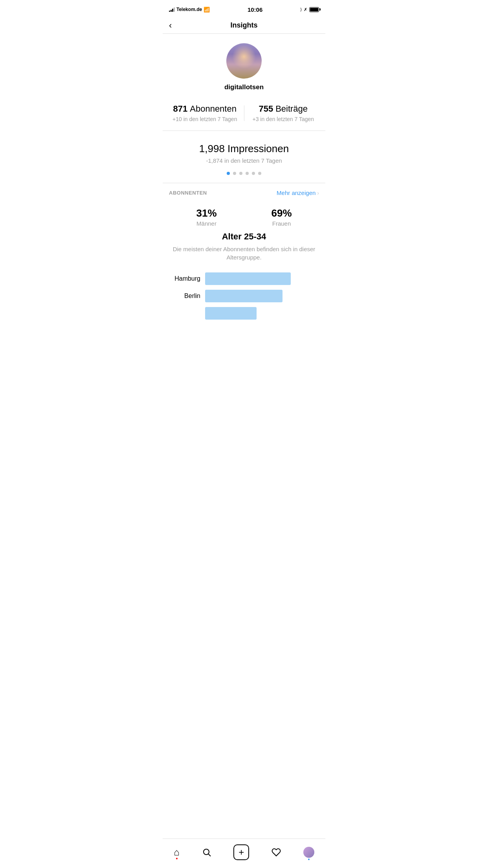 The height and width of the screenshot is (868, 488). Describe the element at coordinates (262, 279) in the screenshot. I see `bar-container-hamburg` at that location.